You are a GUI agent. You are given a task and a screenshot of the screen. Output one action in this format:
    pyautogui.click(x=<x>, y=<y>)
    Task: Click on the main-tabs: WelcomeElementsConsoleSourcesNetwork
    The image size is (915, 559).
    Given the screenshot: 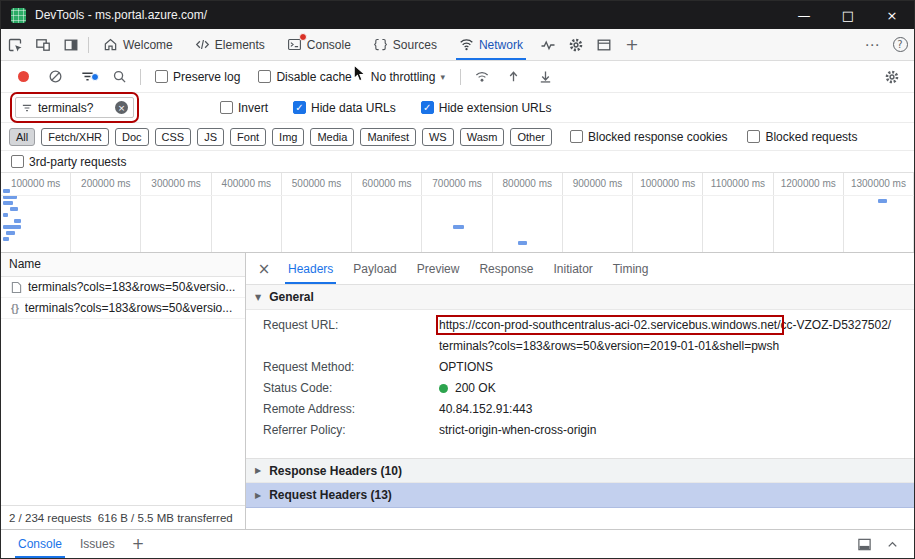 What is the action you would take?
    pyautogui.click(x=313, y=44)
    